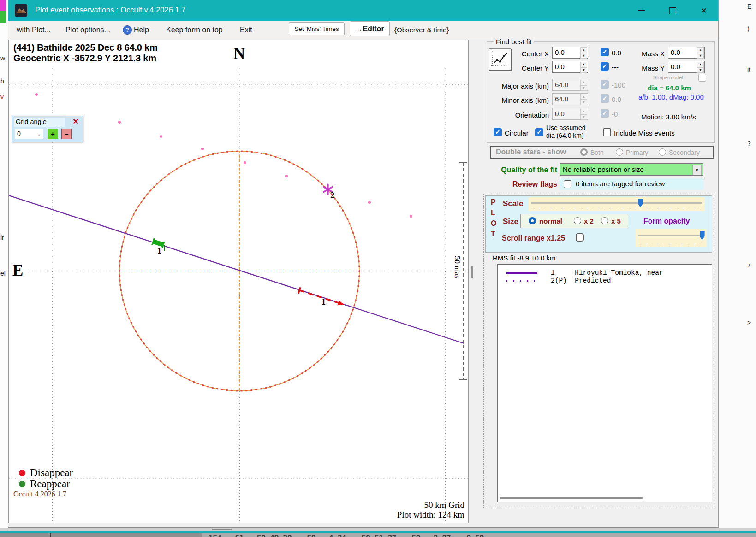  What do you see at coordinates (749, 143) in the screenshot?
I see `edge-glyph: ?` at bounding box center [749, 143].